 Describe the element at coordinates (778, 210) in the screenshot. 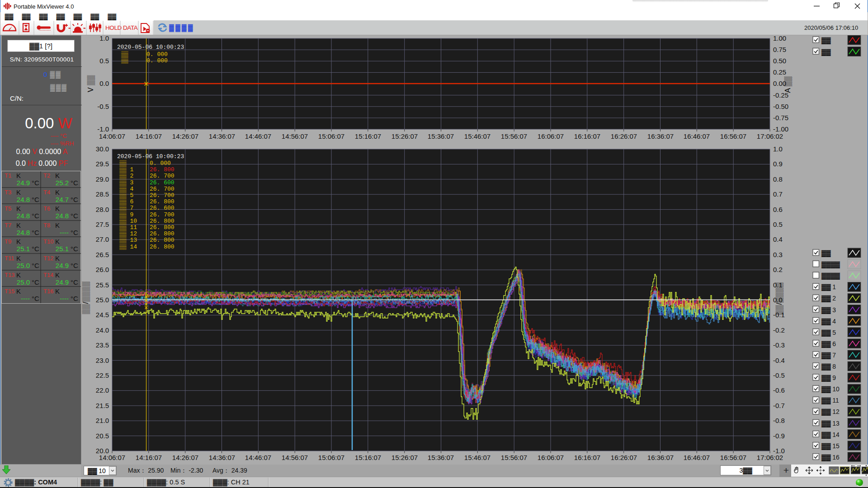

I see `svg-text: 0.6` at that location.